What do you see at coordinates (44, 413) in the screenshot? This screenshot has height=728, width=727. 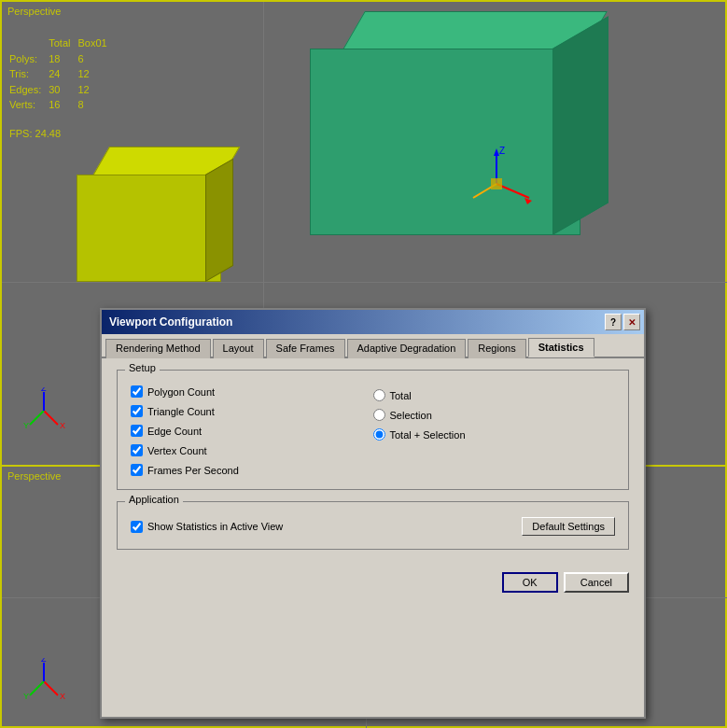 I see `axes-indicator: X Y Z` at bounding box center [44, 413].